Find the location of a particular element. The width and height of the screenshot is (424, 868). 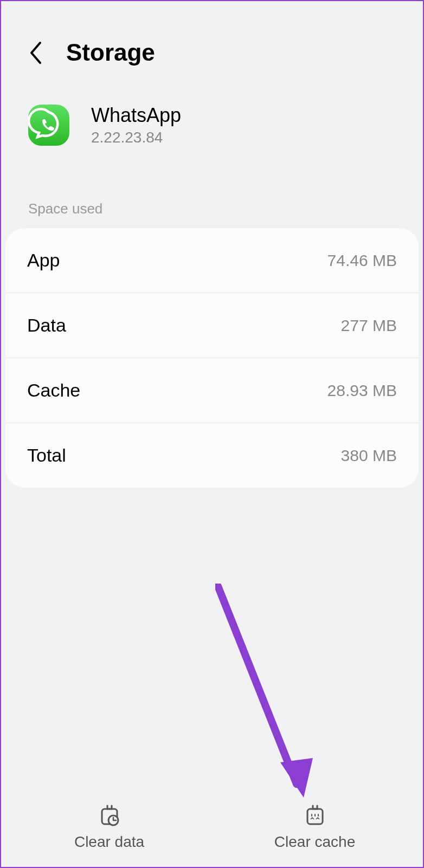

header: Storage is located at coordinates (212, 44).